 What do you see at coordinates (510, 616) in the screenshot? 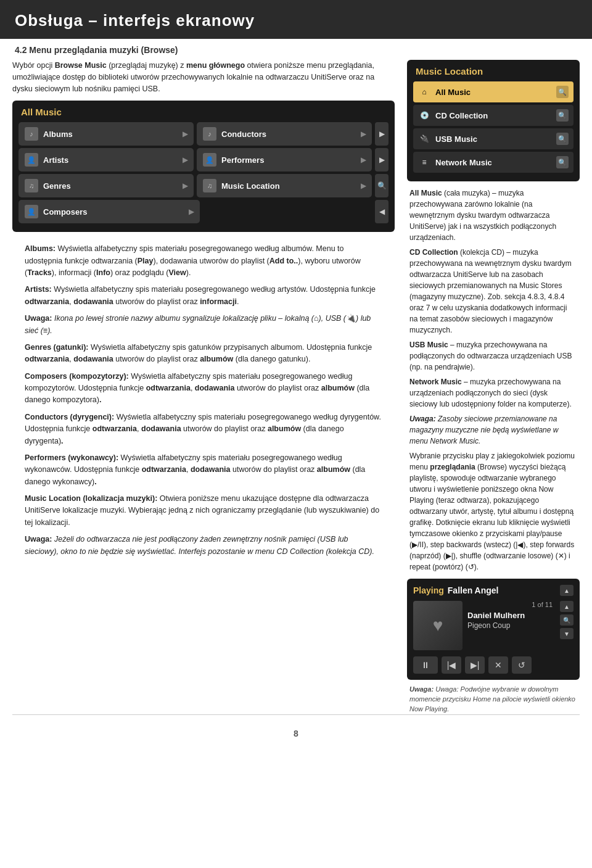
I see `playing-artist: Daniel Mulhern` at bounding box center [510, 616].